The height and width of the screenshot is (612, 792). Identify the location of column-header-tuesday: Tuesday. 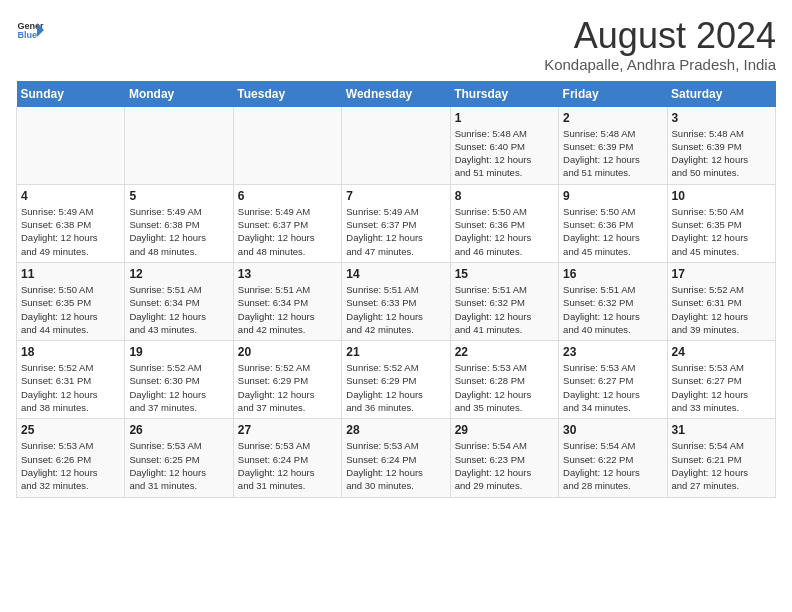
(287, 94).